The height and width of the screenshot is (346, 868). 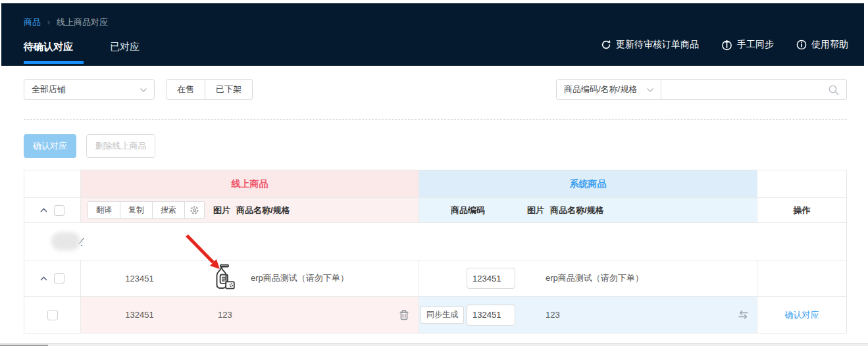 I want to click on manual-sync-button: 手工同步, so click(x=748, y=45).